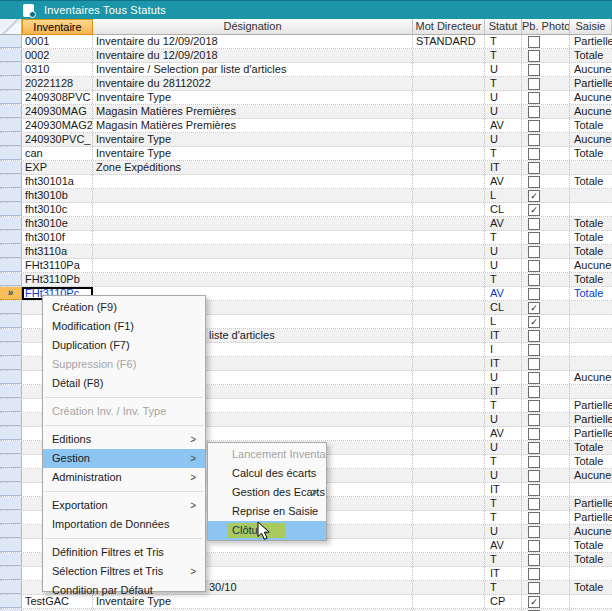 This screenshot has height=611, width=612. I want to click on current-row-indicator: », so click(11, 294).